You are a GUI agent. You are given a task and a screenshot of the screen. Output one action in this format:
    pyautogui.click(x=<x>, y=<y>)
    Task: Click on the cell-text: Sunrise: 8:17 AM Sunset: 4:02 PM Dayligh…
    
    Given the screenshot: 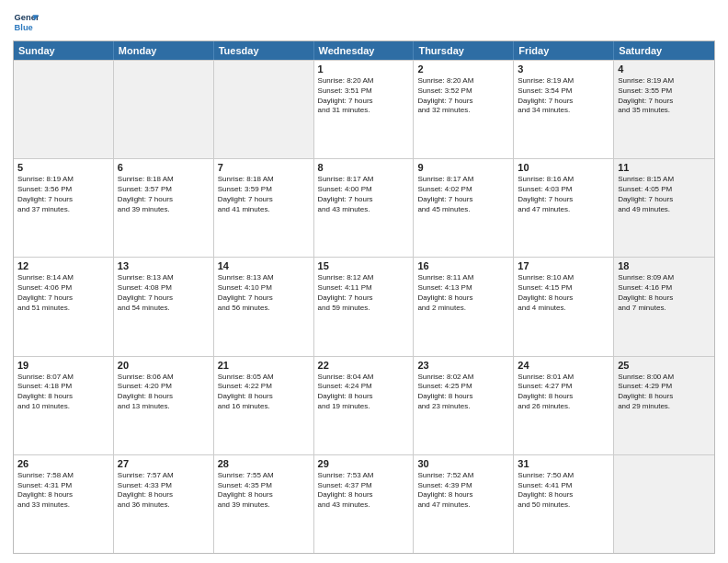 What is the action you would take?
    pyautogui.click(x=463, y=195)
    